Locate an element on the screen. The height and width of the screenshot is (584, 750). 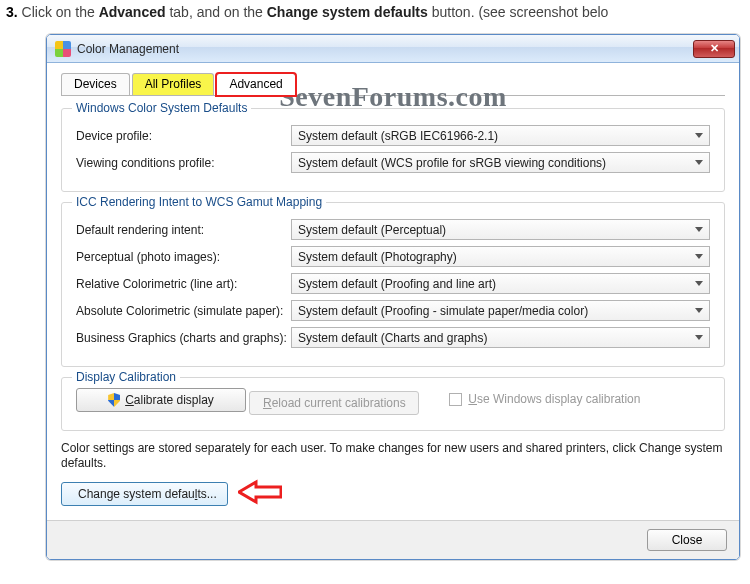
dropdown-value: System default (WCS profile for sRGB vie… is located at coordinates (452, 163).